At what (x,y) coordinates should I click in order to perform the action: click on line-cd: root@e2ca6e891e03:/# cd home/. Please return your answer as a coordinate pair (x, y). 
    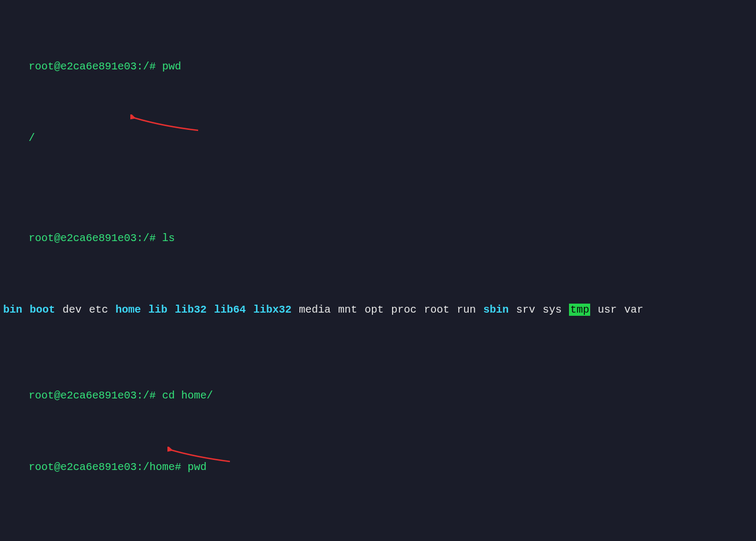
    Looking at the image, I should click on (378, 395).